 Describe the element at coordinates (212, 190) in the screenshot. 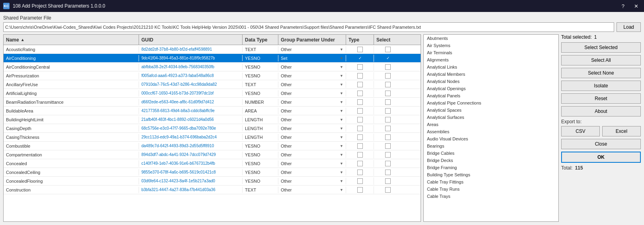

I see `table-row: Construction b3bfa321-4447-4a27-838a-f7b…` at that location.